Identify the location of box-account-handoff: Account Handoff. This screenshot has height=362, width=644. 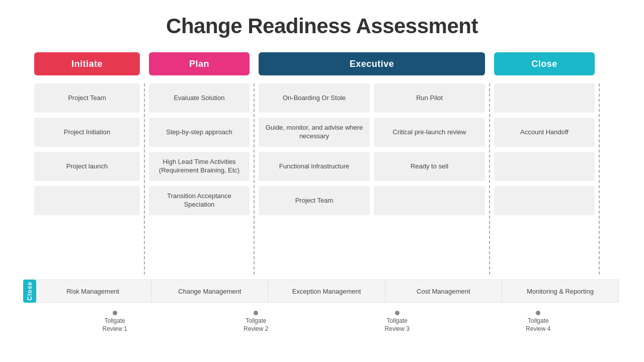
(544, 132).